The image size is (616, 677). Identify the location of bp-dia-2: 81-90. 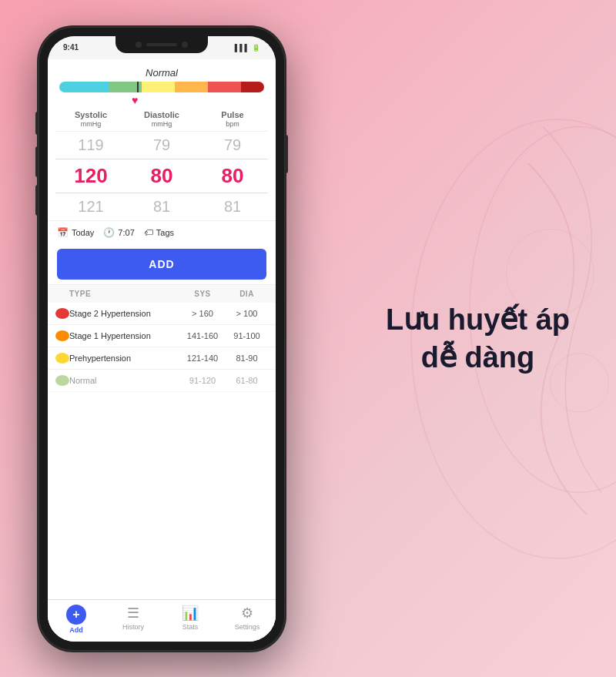
(246, 358).